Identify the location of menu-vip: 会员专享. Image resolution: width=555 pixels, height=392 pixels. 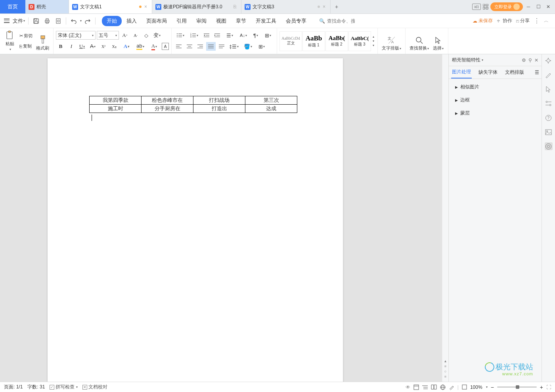
(296, 21).